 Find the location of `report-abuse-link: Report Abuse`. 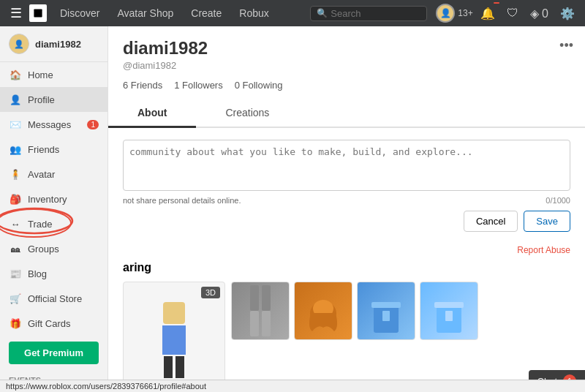

report-abuse-link: Report Abuse is located at coordinates (544, 250).